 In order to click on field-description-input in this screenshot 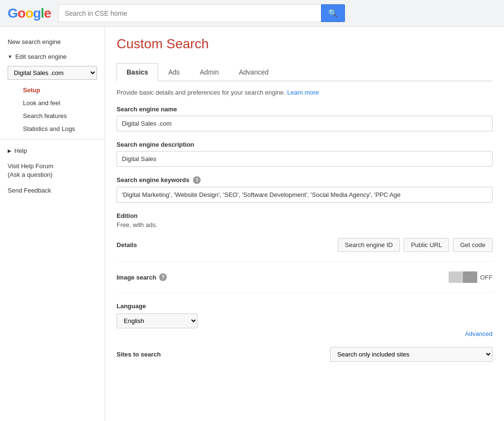, I will do `click(305, 159)`.